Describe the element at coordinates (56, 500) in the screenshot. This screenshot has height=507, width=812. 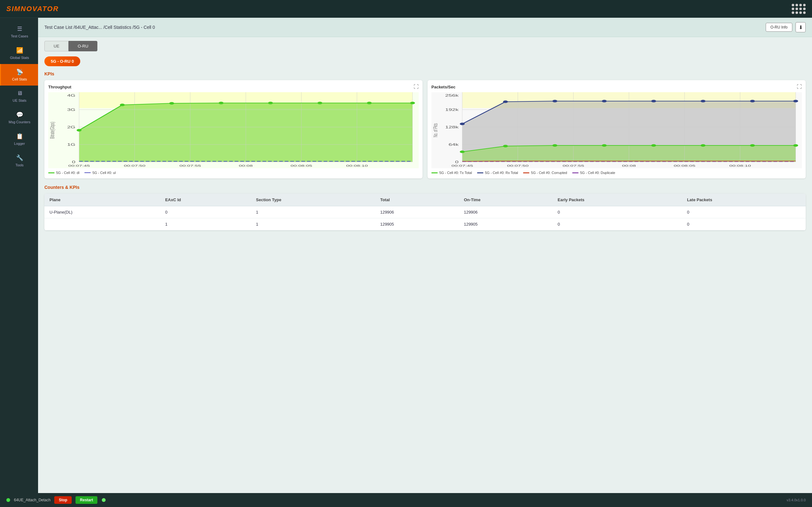
I see `status-left: 64UE_Attach_Detach Stop Restart` at that location.